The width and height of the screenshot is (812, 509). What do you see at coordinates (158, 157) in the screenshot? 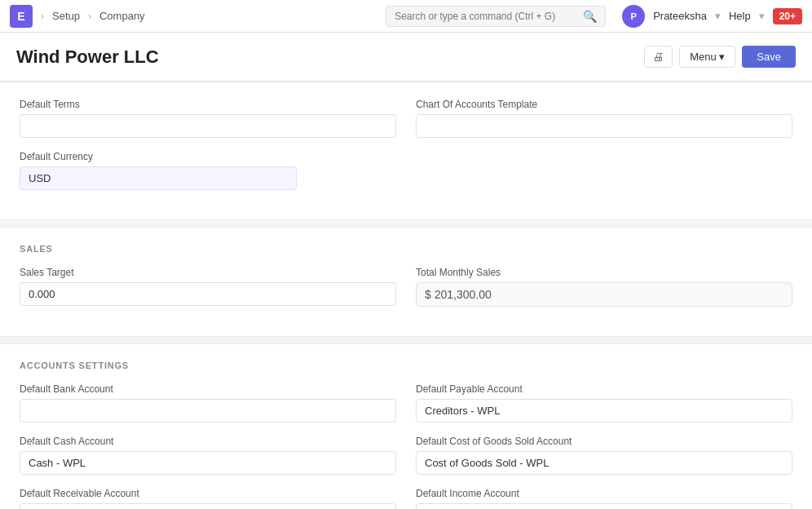
I see `default-currency-label: Default Currency` at bounding box center [158, 157].